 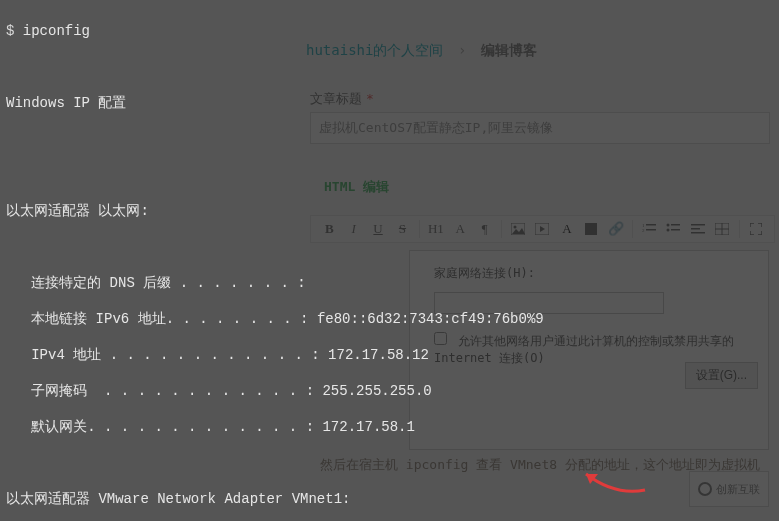 What do you see at coordinates (698, 229) in the screenshot?
I see `align-left-button` at bounding box center [698, 229].